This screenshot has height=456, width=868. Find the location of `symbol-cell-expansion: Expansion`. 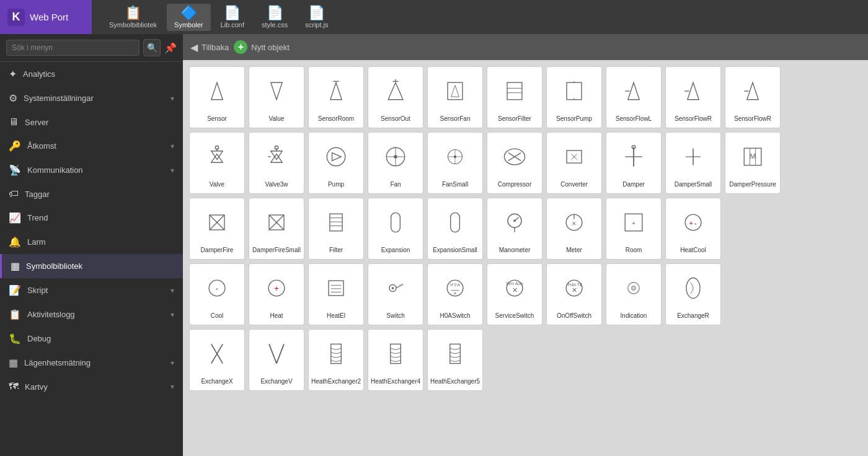

symbol-cell-expansion: Expansion is located at coordinates (396, 229).